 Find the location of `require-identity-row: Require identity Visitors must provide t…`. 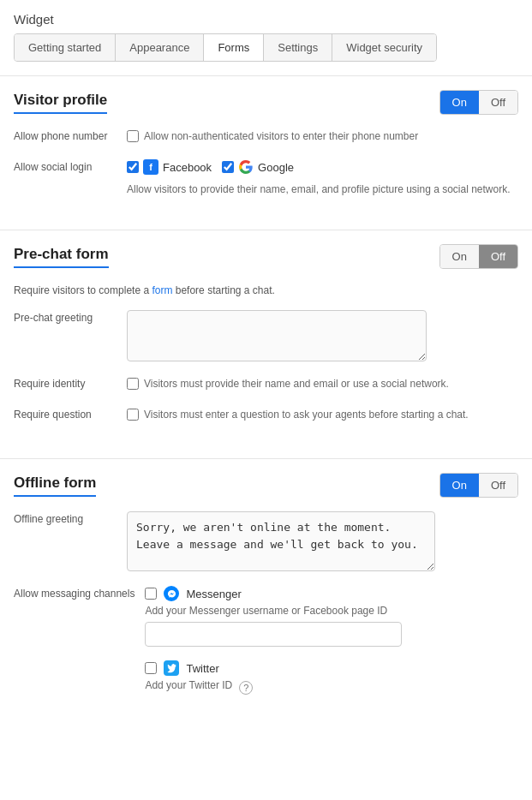

require-identity-row: Require identity Visitors must provide t… is located at coordinates (266, 385).